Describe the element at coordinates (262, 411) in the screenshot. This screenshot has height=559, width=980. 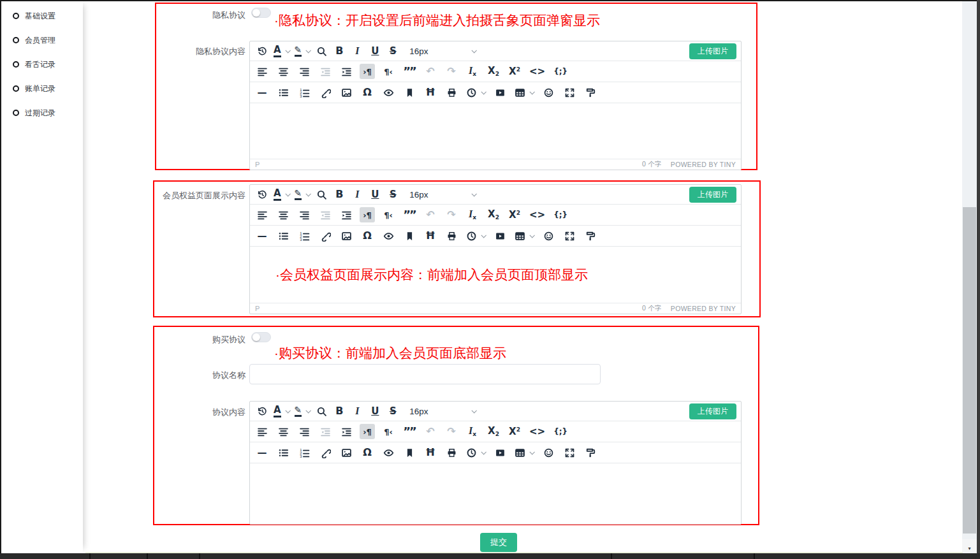
I see `restore-draft-button` at that location.